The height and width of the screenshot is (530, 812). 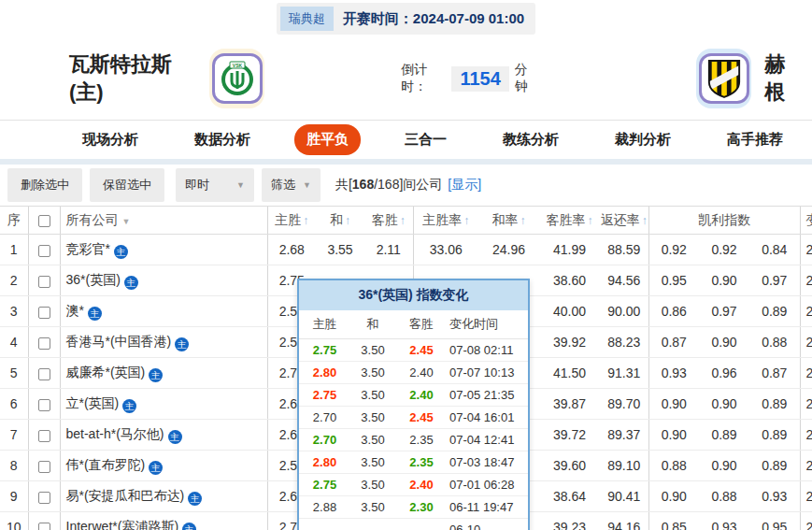 What do you see at coordinates (406, 185) in the screenshot?
I see `odds-toolbar: 删除选中 保留选中 即时 ▼ 筛选 ▼ 共[168/168]间公司[显示]` at bounding box center [406, 185].